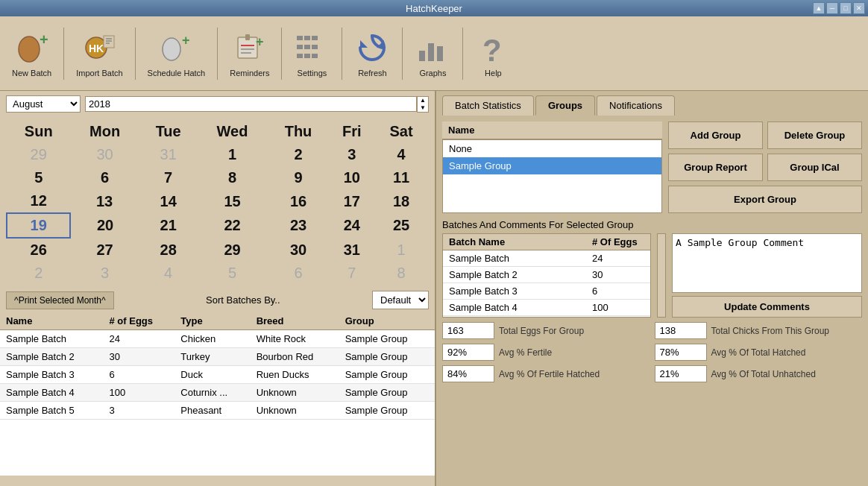 This screenshot has height=486, width=868. I want to click on group-report-button: Group Report, so click(716, 167).